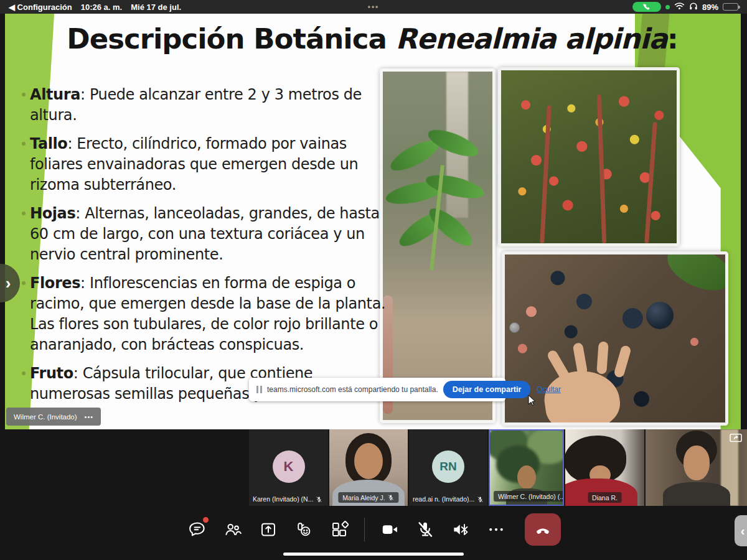 The height and width of the screenshot is (560, 747). What do you see at coordinates (487, 390) in the screenshot?
I see `stop-sharing-button: Dejar de compartir` at bounding box center [487, 390].